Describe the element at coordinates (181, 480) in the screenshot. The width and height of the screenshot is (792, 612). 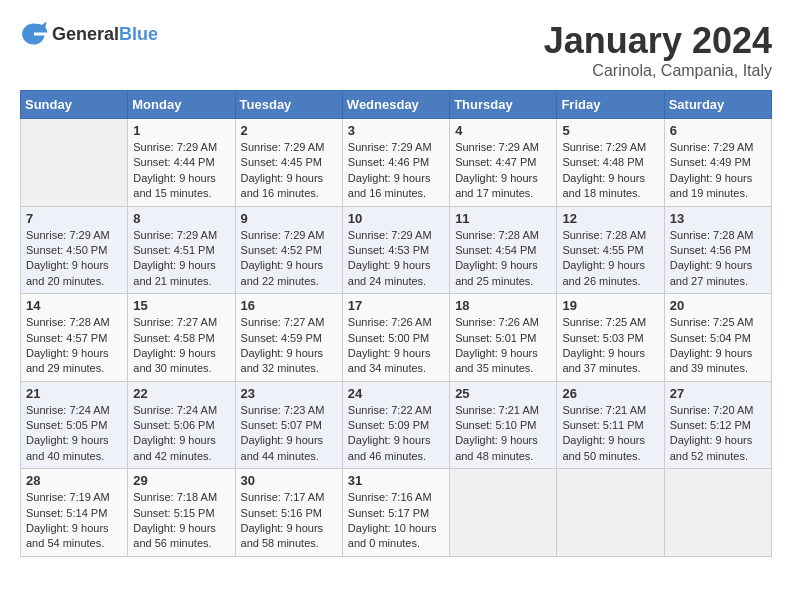
I see `day-number: 29` at that location.